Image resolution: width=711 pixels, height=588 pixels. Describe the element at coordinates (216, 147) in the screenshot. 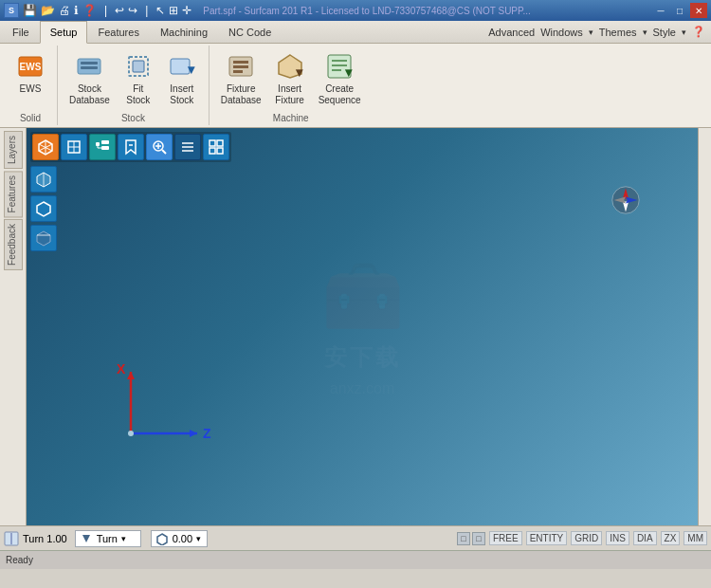

I see `grid-view-button` at that location.